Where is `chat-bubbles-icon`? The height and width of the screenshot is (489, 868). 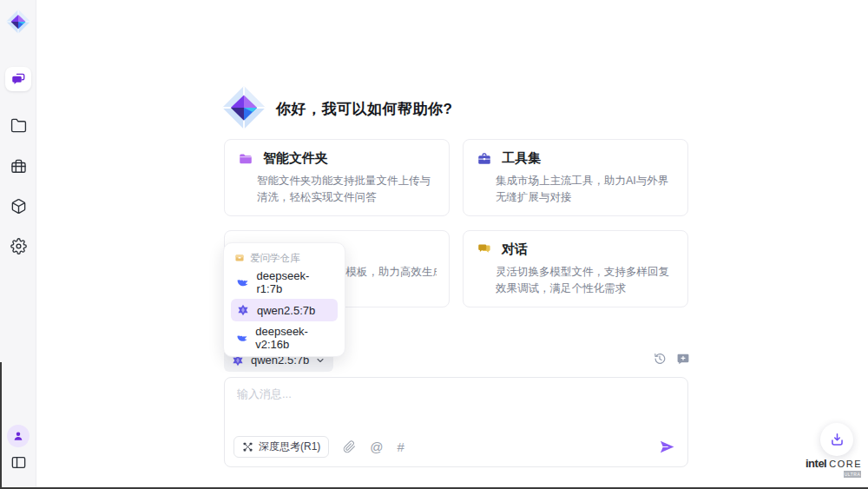 chat-bubbles-icon is located at coordinates (484, 249).